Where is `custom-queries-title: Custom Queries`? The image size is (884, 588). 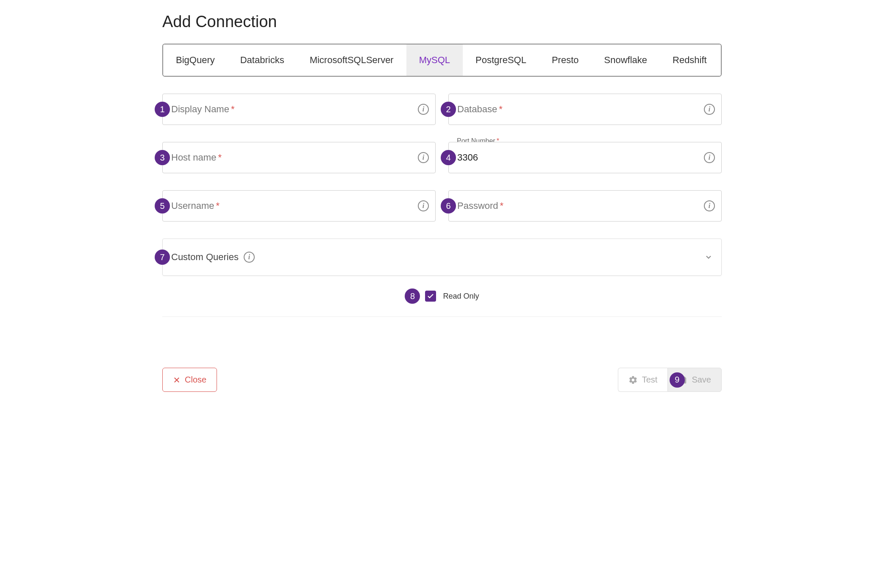
custom-queries-title: Custom Queries is located at coordinates (205, 257).